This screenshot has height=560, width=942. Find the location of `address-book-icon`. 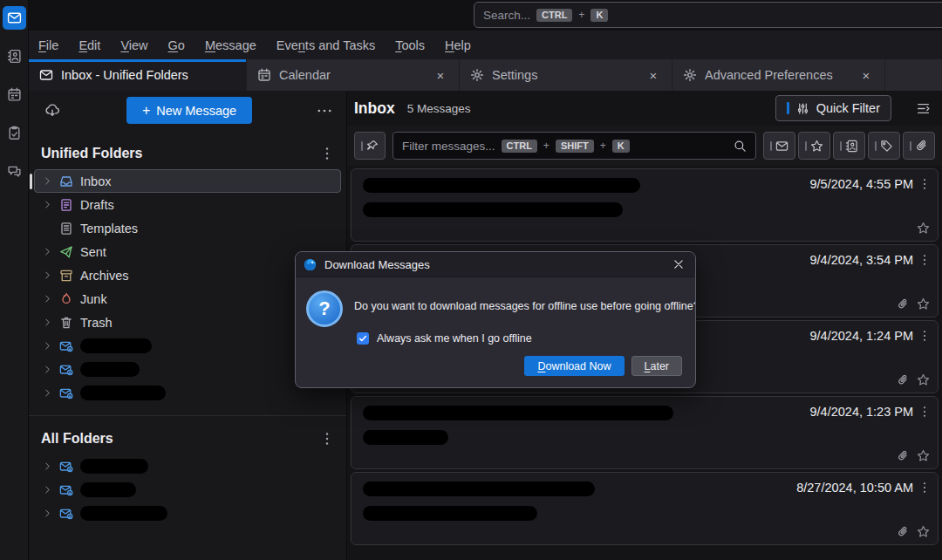

address-book-icon is located at coordinates (14, 56).